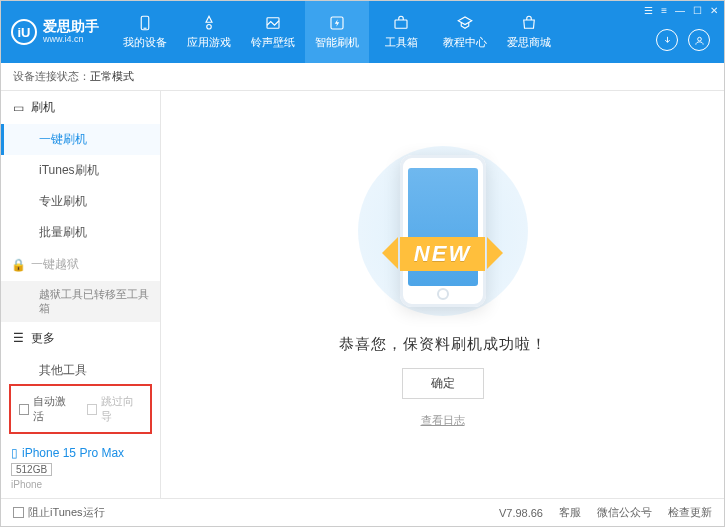 This screenshot has width=725, height=527. Describe the element at coordinates (18, 338) in the screenshot. I see `more-icon: ☰` at that location.